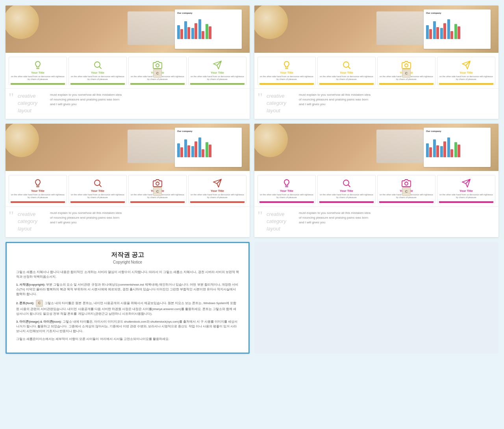 Image resolution: width=504 pixels, height=429 pixels. What do you see at coordinates (128, 308) in the screenshot?
I see `copyright-section-2: 2. 폰트(font): C 그렇소 내의 타이틀은 원본 폰트는, 내이먼 사…` at bounding box center [128, 308].